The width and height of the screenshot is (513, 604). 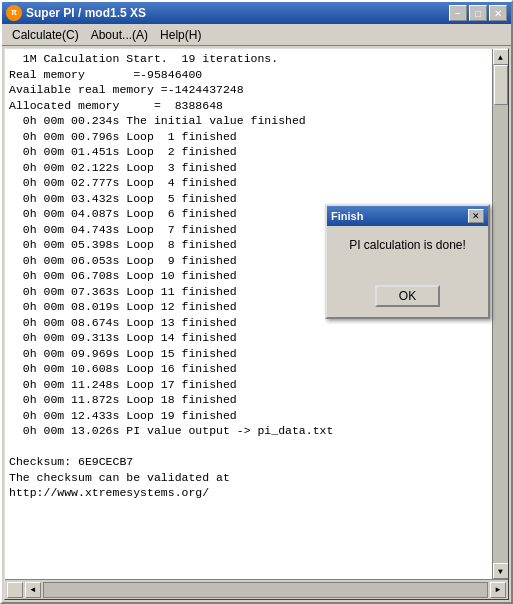 I want to click on dialog-body: PI calculation is done! OK, so click(x=408, y=272).